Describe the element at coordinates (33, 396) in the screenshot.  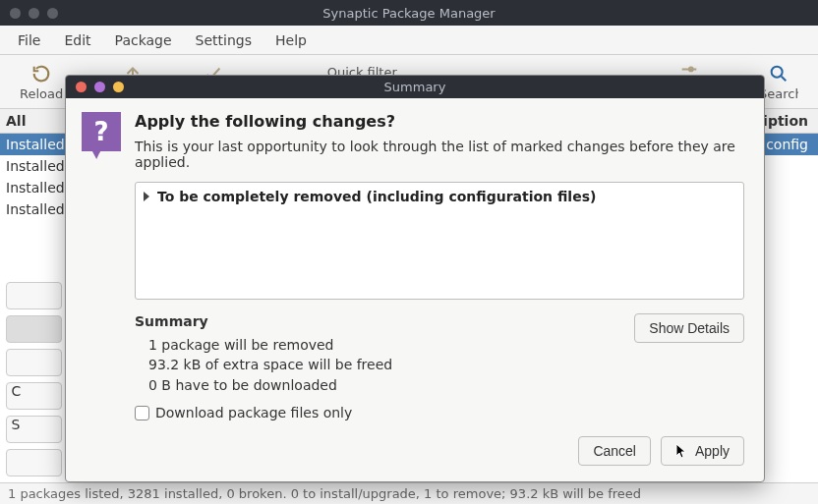
I see `custom-button: C` at that location.